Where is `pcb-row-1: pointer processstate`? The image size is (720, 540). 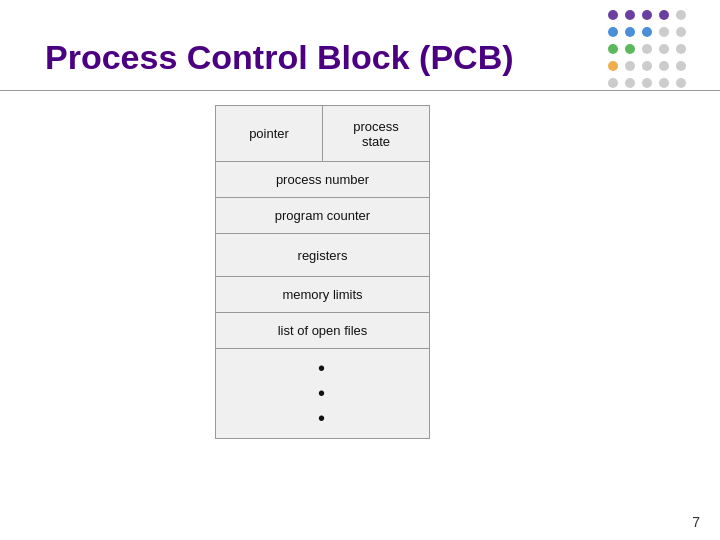 pcb-row-1: pointer processstate is located at coordinates (322, 134).